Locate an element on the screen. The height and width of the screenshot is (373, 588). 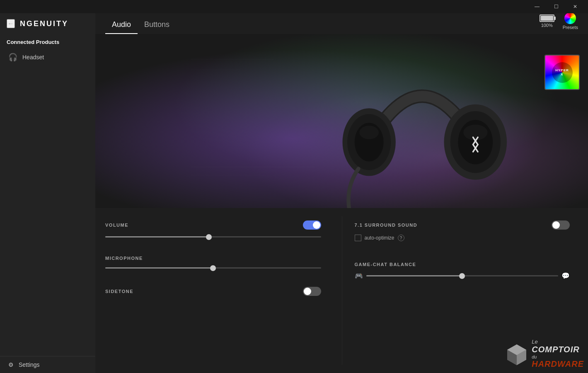
volume-label: VOLUME is located at coordinates (117, 225).